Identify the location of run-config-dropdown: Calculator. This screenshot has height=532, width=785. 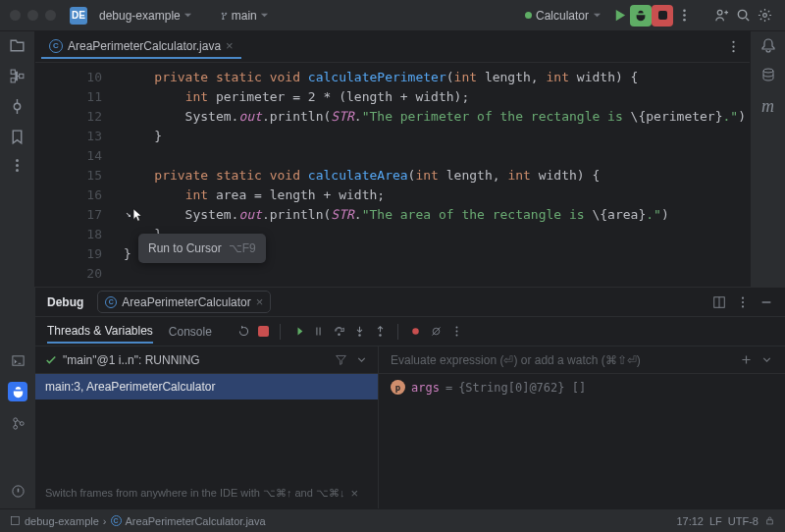
(563, 16).